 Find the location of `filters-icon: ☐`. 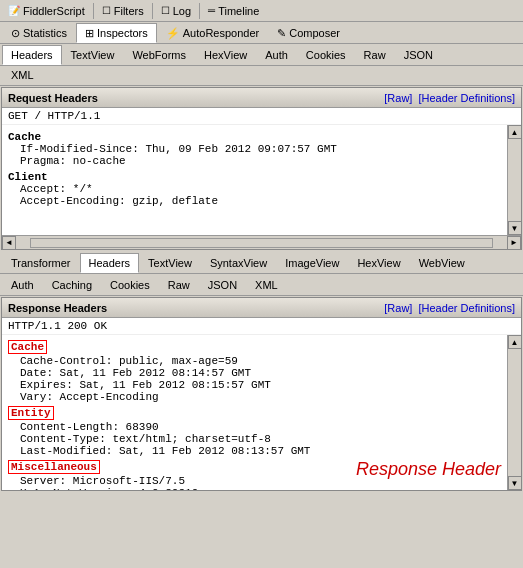

filters-icon: ☐ is located at coordinates (106, 10).